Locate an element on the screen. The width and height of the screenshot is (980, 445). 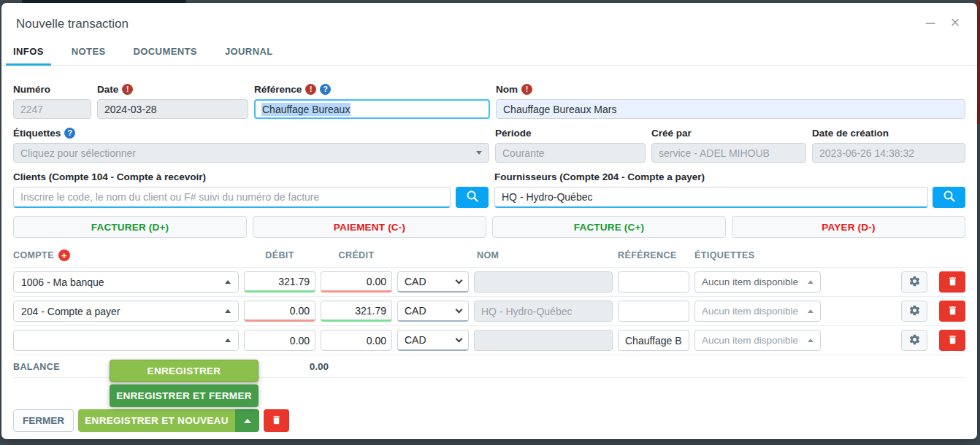
paiement-button: PAIEMENT (C-) is located at coordinates (370, 227).